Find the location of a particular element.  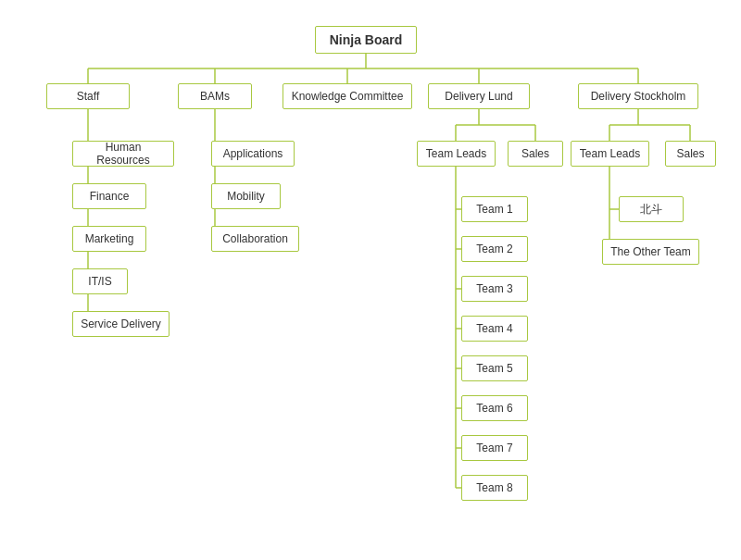

ds-sales-node: Sales is located at coordinates (691, 154).